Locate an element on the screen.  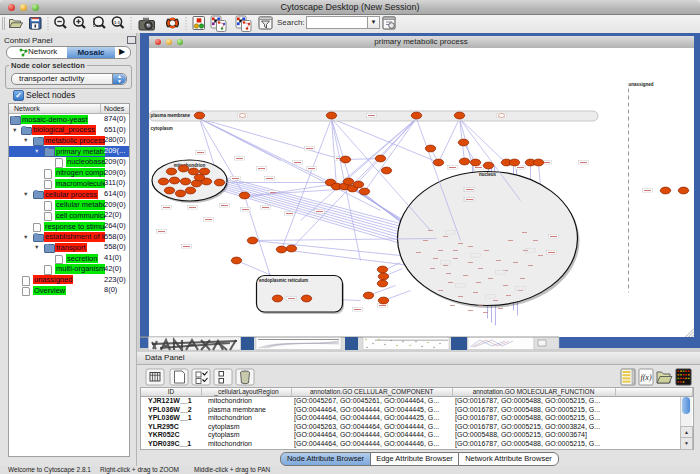
svg-text: plasma membrane is located at coordinates (170, 114).